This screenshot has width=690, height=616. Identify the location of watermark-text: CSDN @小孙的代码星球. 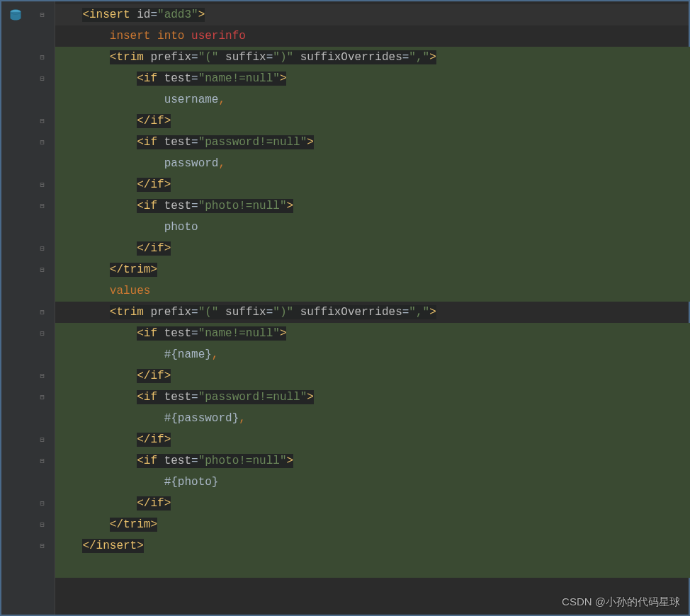
(621, 602).